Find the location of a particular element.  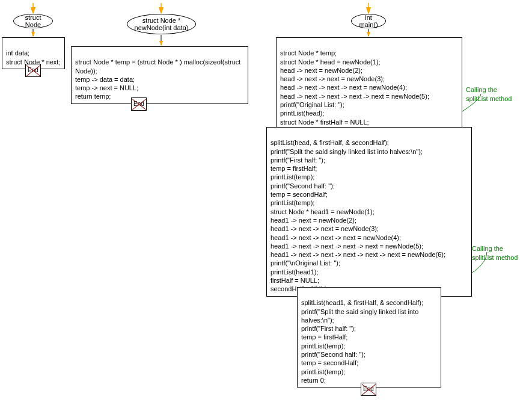

process-newnode-body: struct Node * temp = (struct Node * ) ma… is located at coordinates (160, 75).